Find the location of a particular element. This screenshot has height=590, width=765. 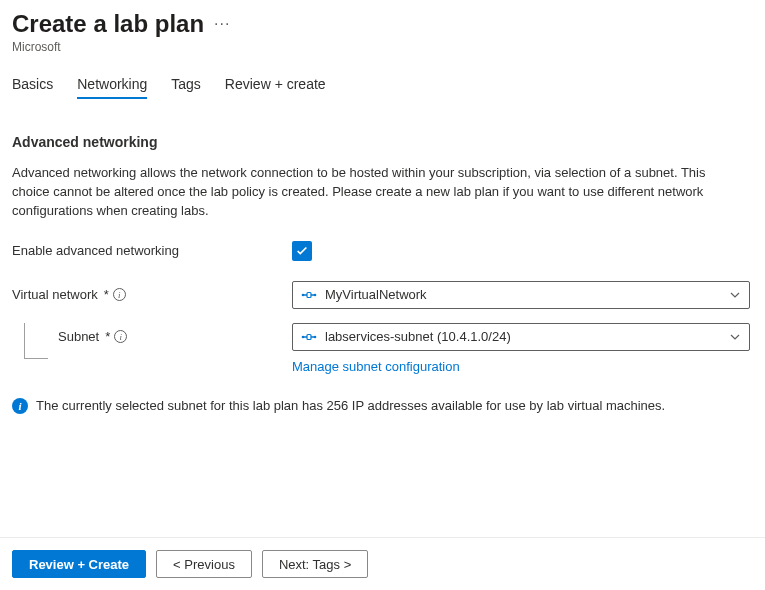

vnet-select: MyVirtualNetwork is located at coordinates (521, 295).